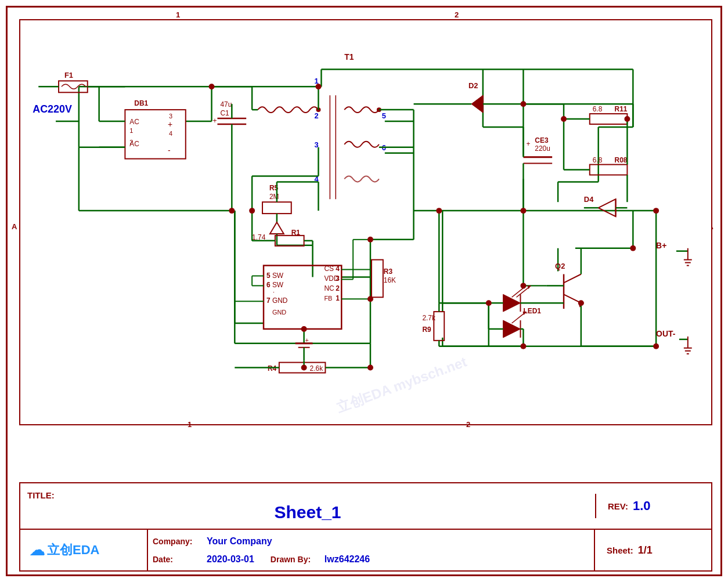 This screenshot has height=582, width=728. What do you see at coordinates (268, 301) in the screenshot?
I see `svg-text: 7` at bounding box center [268, 301].